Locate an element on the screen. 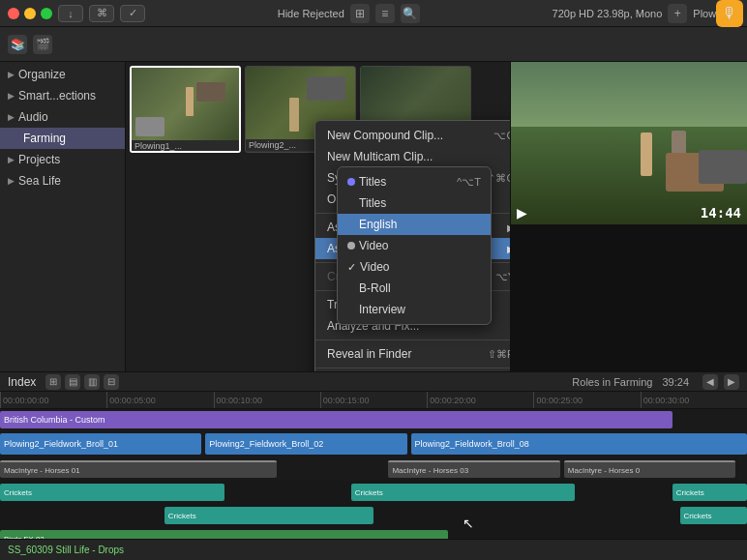 This screenshot has width=747, height=560. video-roles-submenu: Titles ^⌥T Titles English Video is located at coordinates (414, 246).